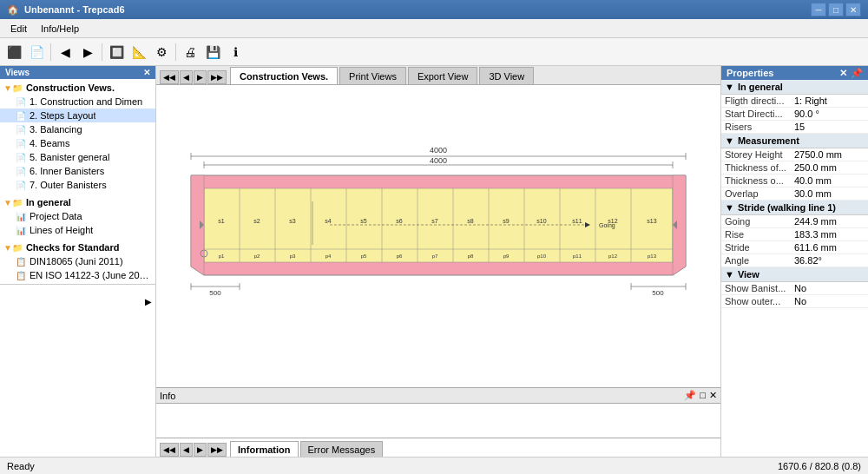 The width and height of the screenshot is (868, 474). Describe the element at coordinates (434, 52) in the screenshot. I see `toolbar: ⬛ 📄 ◀ ▶ 🔲 📐 ⚙ 🖨 💾 ℹ` at that location.